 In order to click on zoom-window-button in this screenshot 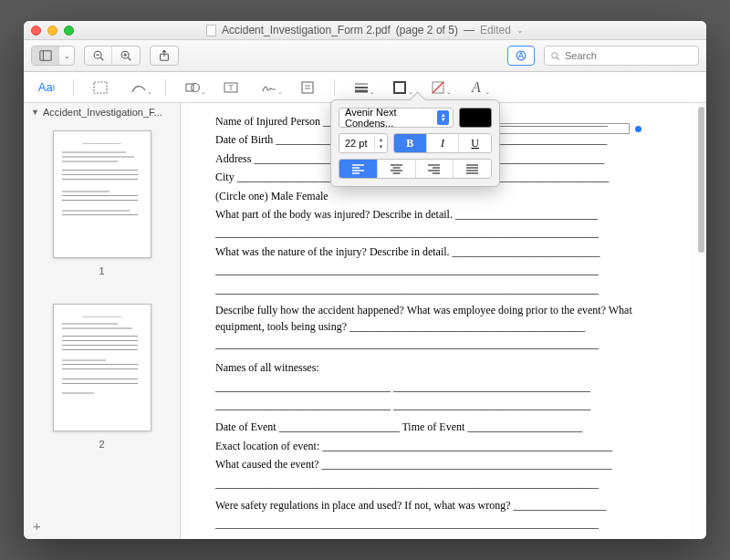, I will do `click(69, 31)`.